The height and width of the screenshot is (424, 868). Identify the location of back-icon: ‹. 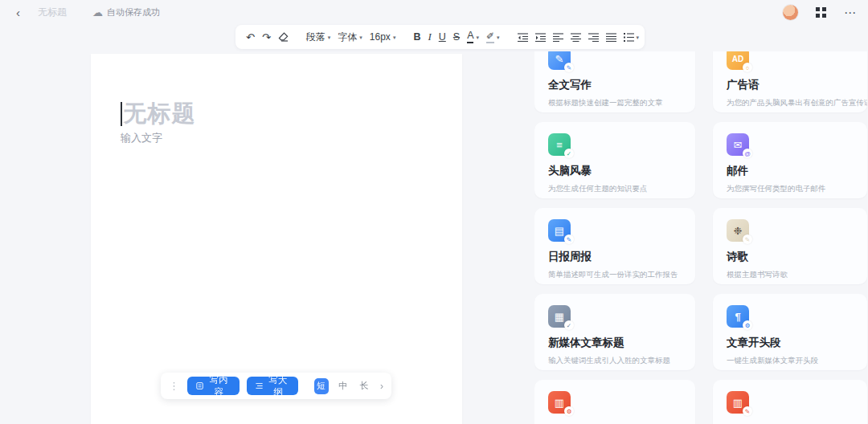
(18, 13).